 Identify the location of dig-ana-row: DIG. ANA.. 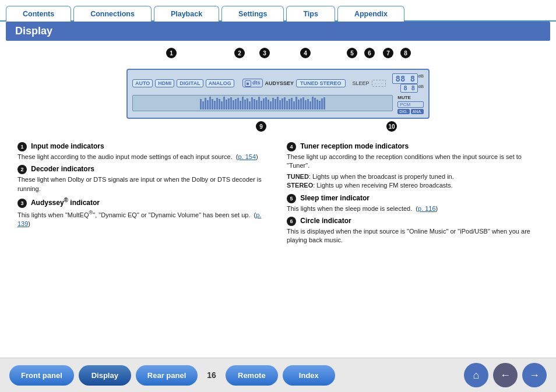
(410, 112).